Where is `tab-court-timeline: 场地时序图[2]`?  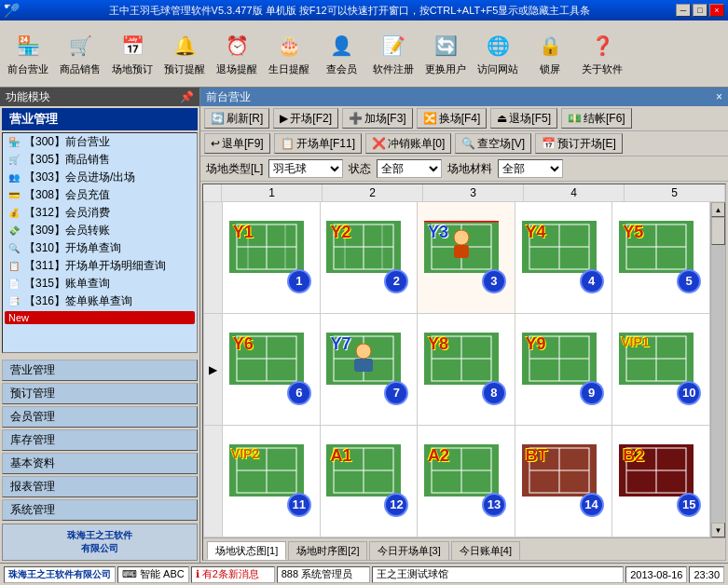 tab-court-timeline: 场地时序图[2] is located at coordinates (328, 551).